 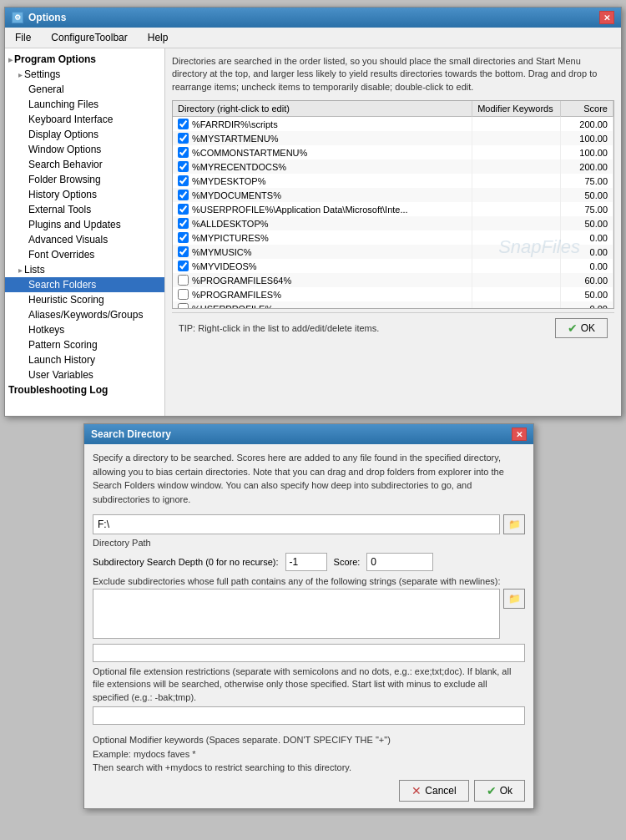 What do you see at coordinates (393, 139) in the screenshot?
I see `table-row: %MYSTARTMENU%100.00` at bounding box center [393, 139].